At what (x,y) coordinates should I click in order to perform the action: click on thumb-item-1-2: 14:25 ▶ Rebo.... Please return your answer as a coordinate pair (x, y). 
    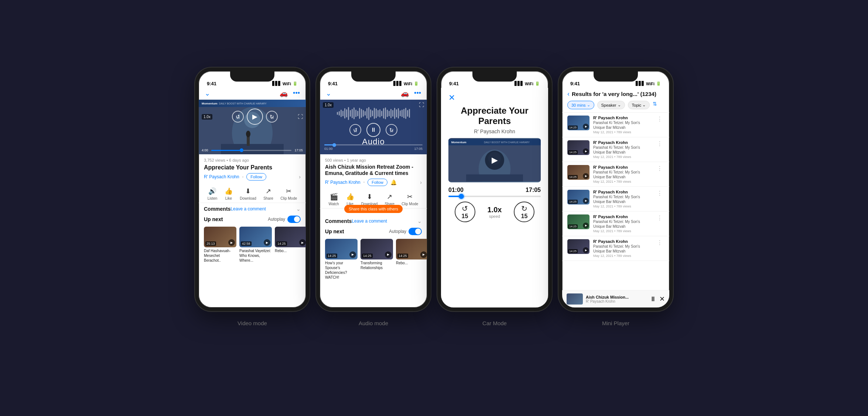
    Looking at the image, I should click on (290, 245).